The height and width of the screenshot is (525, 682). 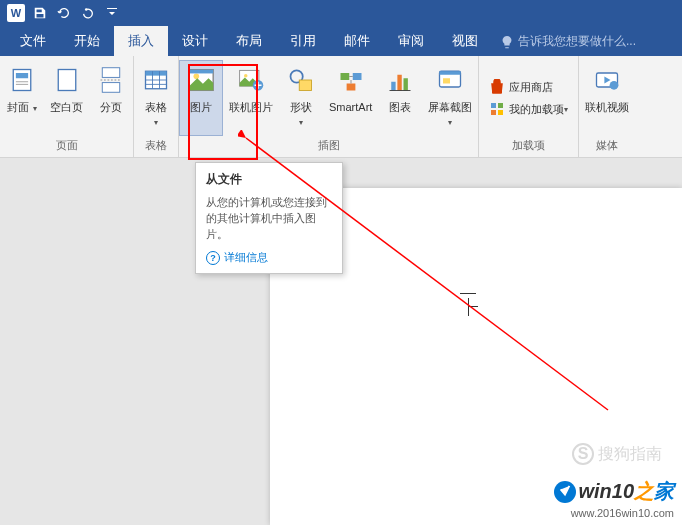 I want to click on quick-access-toolbar: W, so click(x=341, y=13).